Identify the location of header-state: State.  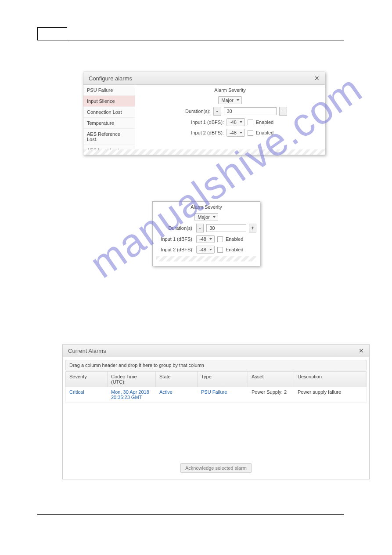
(176, 379).